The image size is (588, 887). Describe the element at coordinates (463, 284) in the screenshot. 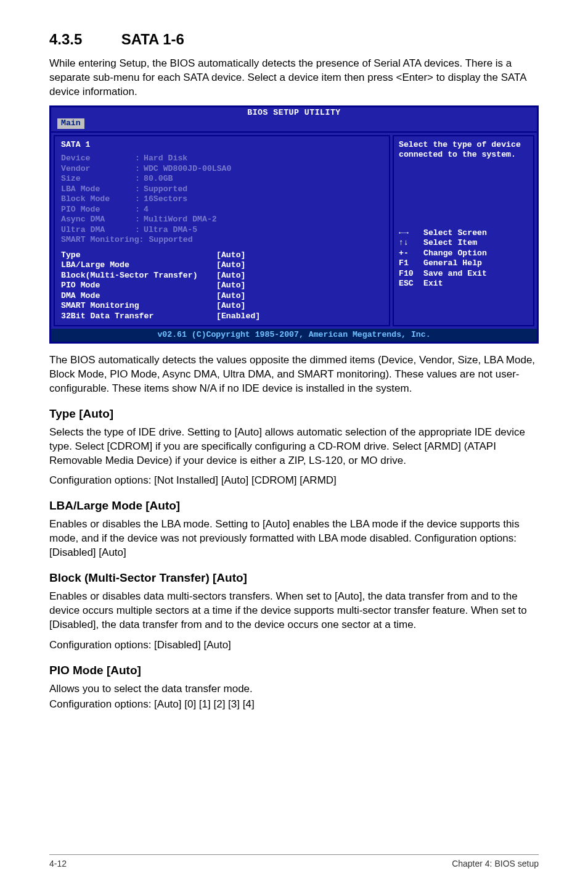

I see `bios-hint-row: ESCExit` at that location.